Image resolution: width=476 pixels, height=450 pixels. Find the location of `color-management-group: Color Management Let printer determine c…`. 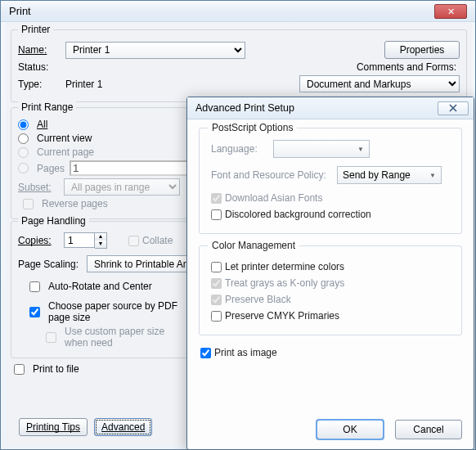

color-management-group: Color Management Let printer determine c… is located at coordinates (330, 290).